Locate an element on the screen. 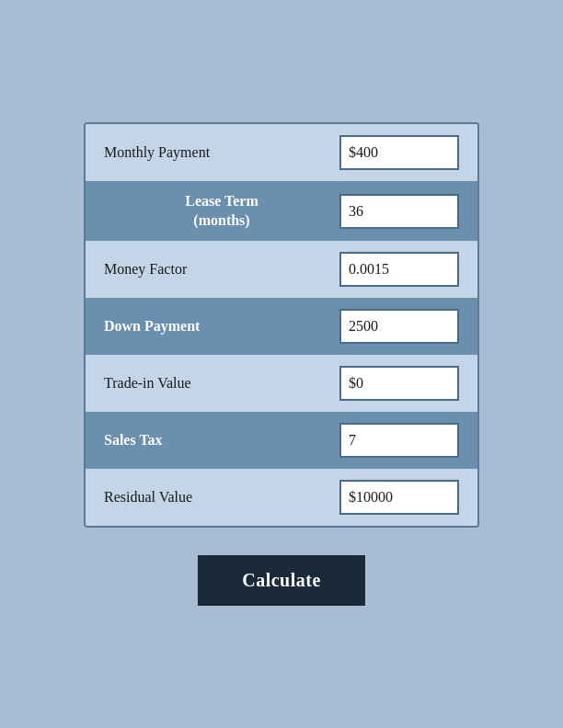 This screenshot has height=728, width=563. money-factor-label: Money Factor is located at coordinates (222, 269).